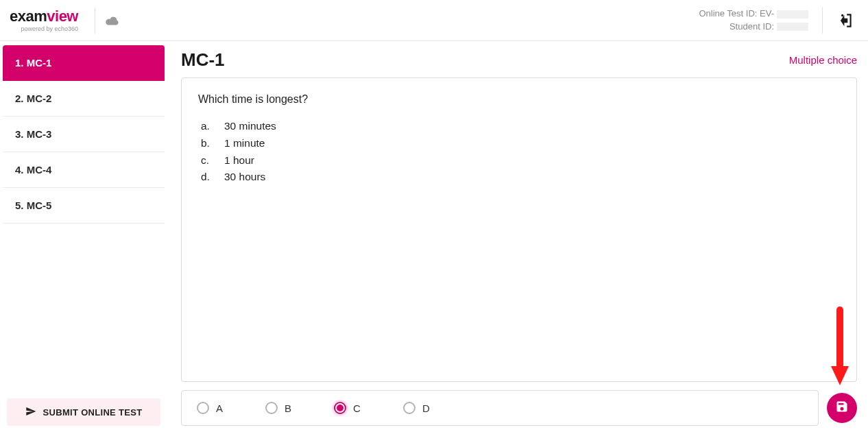 This screenshot has width=868, height=434. What do you see at coordinates (751, 26) in the screenshot?
I see `student-id-label: Student ID:` at bounding box center [751, 26].